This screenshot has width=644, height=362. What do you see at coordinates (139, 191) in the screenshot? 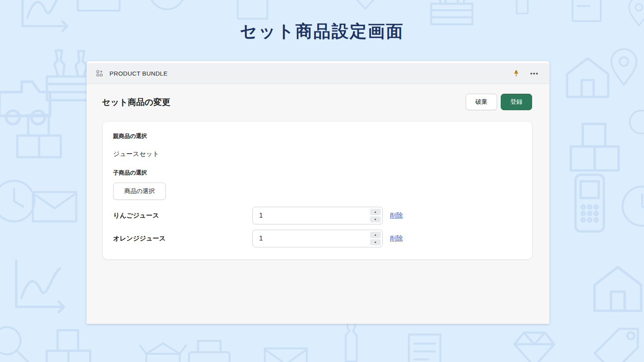
I see `select-product-button: 商品の選択` at bounding box center [139, 191].